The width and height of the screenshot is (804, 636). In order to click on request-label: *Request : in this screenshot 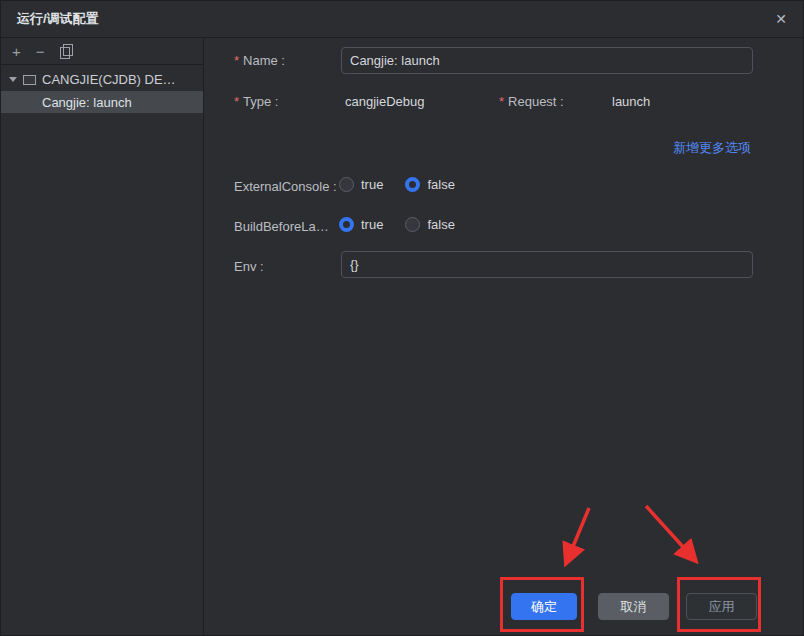, I will do `click(532, 102)`.